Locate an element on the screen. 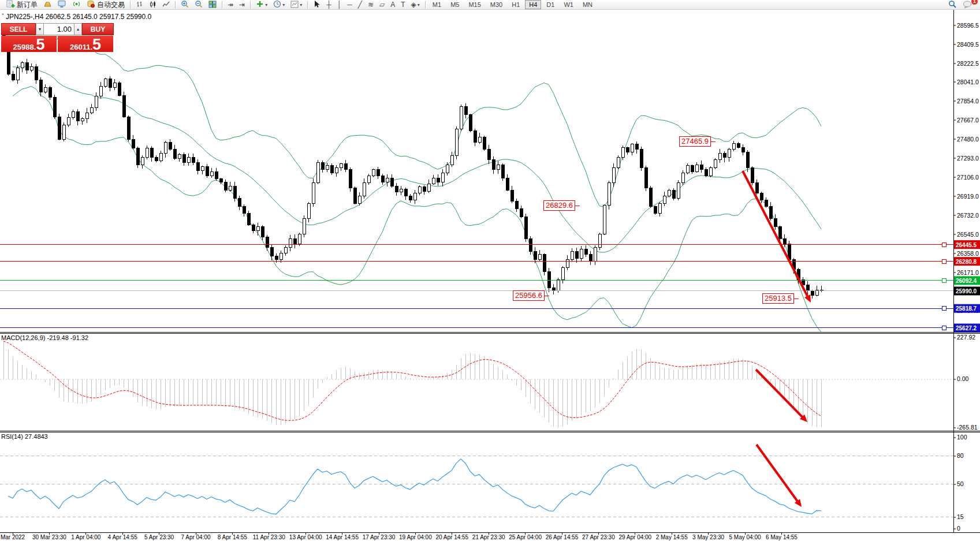  auto-trading-button: 自动交易 is located at coordinates (106, 5).